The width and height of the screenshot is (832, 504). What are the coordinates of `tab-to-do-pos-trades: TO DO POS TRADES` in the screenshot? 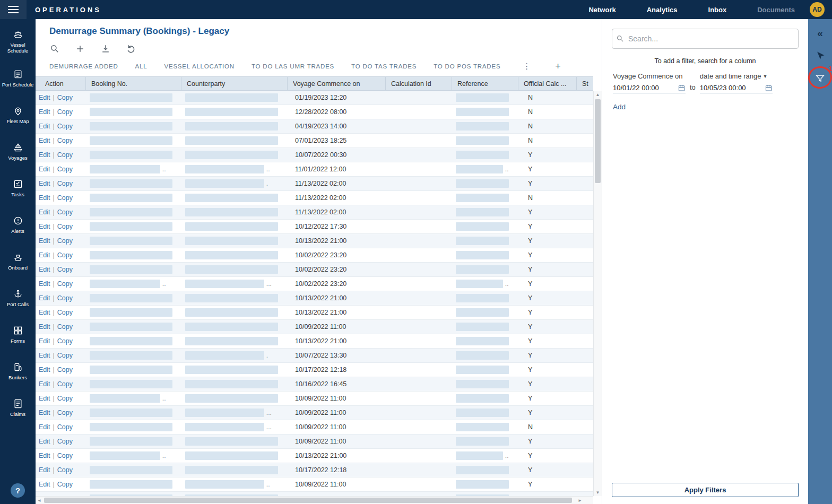 It's located at (467, 66).